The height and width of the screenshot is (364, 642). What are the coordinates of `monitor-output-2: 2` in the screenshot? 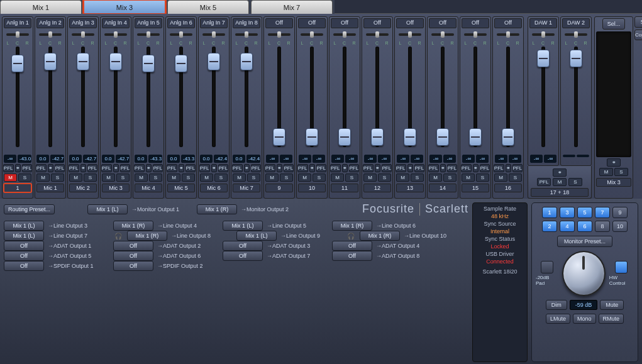 It's located at (550, 226).